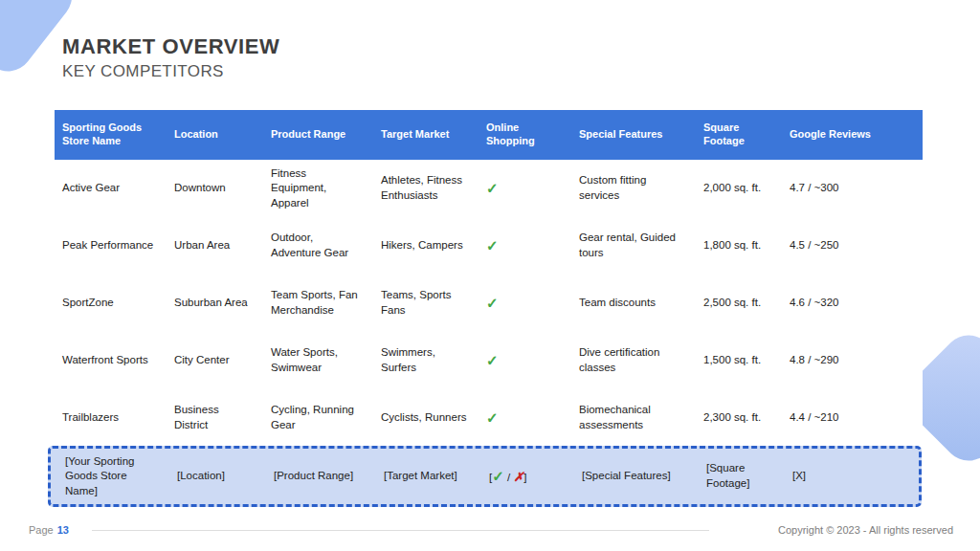 This screenshot has height=551, width=980. Describe the element at coordinates (318, 418) in the screenshot. I see `product-range-cell: Cycling, Running Gear` at that location.